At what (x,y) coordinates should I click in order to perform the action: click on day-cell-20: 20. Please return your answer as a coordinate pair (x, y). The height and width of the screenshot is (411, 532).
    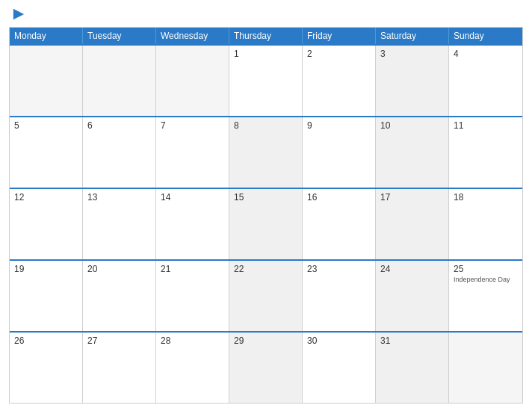
    Looking at the image, I should click on (120, 296).